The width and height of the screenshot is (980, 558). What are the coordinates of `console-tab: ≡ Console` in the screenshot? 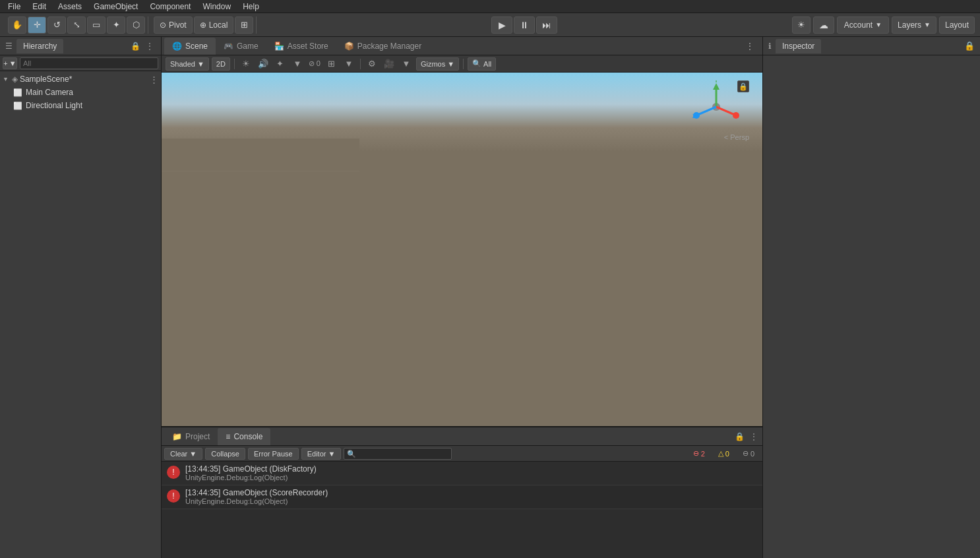 It's located at (244, 437).